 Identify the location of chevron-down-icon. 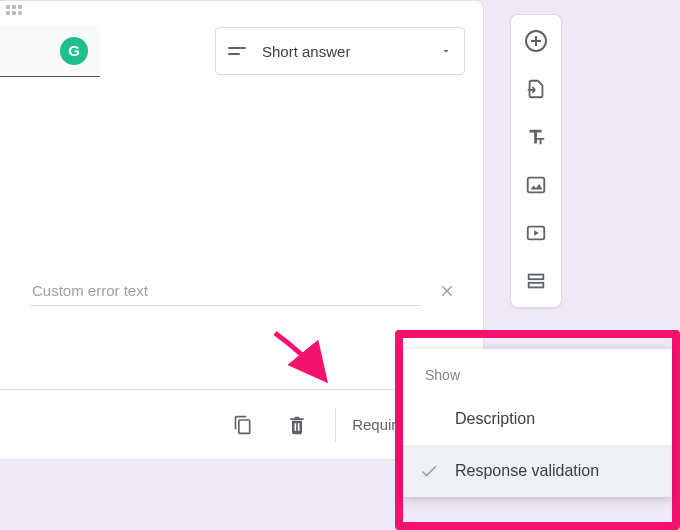
(446, 51).